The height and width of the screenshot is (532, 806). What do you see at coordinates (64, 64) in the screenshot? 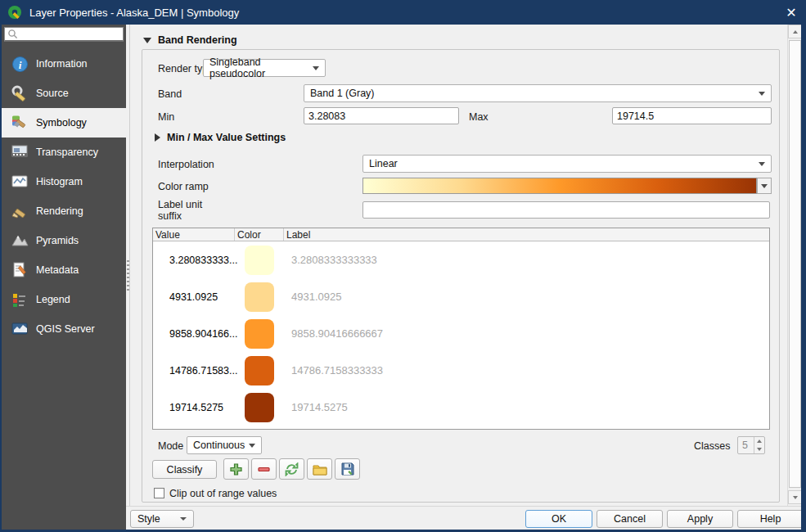
I see `sidebar-item-information: i Information` at bounding box center [64, 64].